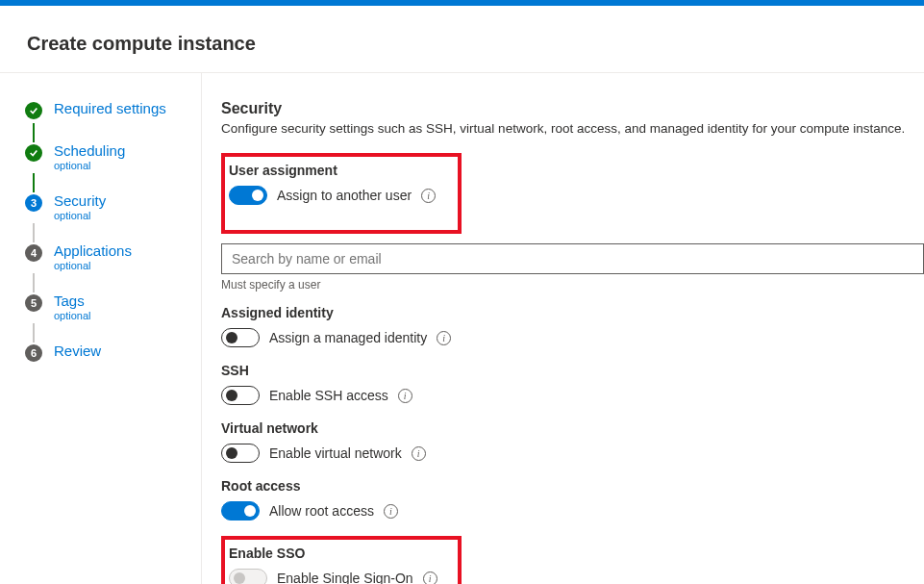 The height and width of the screenshot is (584, 924). What do you see at coordinates (73, 300) in the screenshot?
I see `step-label: Tags` at bounding box center [73, 300].